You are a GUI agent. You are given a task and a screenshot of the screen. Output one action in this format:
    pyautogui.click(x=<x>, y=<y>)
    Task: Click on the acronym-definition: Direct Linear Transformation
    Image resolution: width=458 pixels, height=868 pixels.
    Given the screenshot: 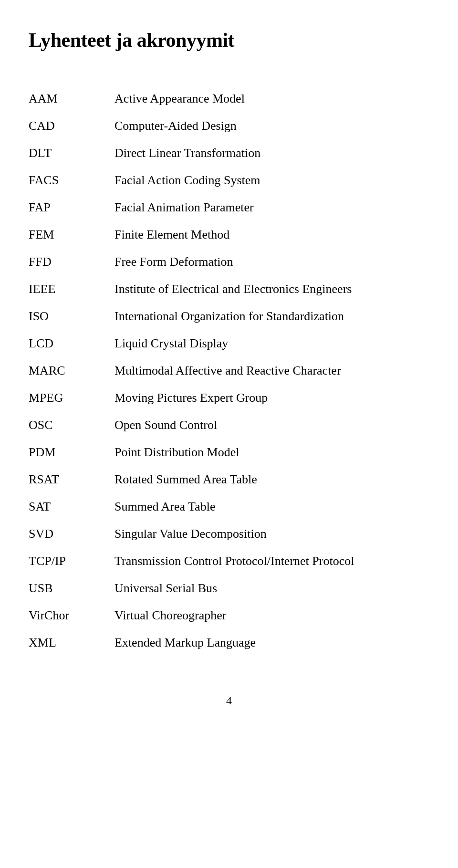 What is the action you would take?
    pyautogui.click(x=272, y=153)
    